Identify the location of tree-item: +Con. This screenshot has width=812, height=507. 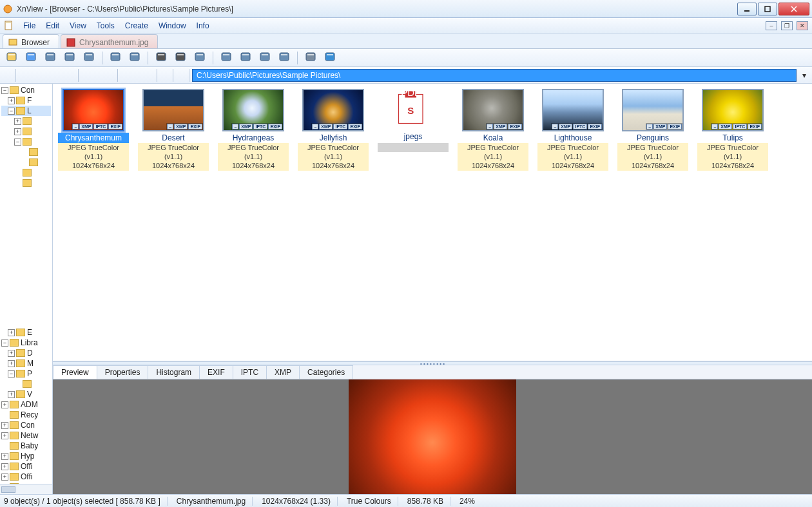
(26, 425).